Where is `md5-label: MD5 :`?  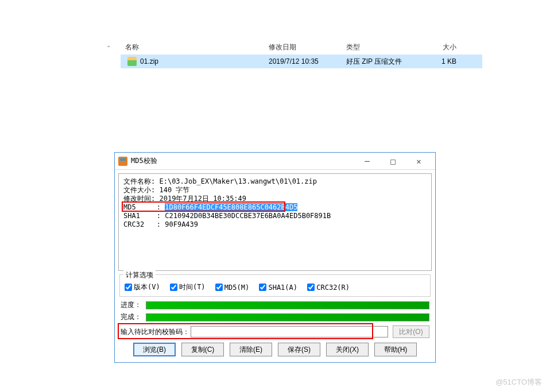 md5-label: MD5 : is located at coordinates (144, 207).